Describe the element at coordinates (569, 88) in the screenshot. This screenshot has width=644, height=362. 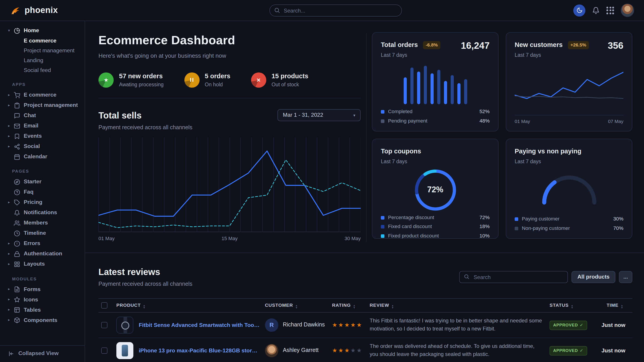
I see `new-customers-chart-svg` at that location.